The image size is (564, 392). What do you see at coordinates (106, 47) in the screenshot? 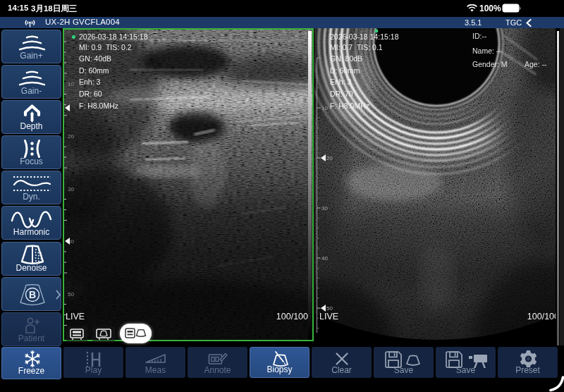
I see `svg-text: MI: 0.9 TIS: 0.2` at bounding box center [106, 47].